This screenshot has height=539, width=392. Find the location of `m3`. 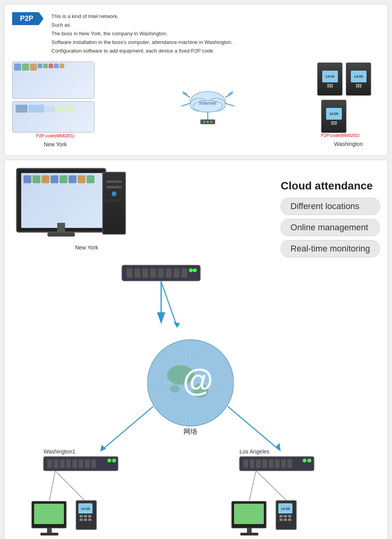

m3 is located at coordinates (45, 179).